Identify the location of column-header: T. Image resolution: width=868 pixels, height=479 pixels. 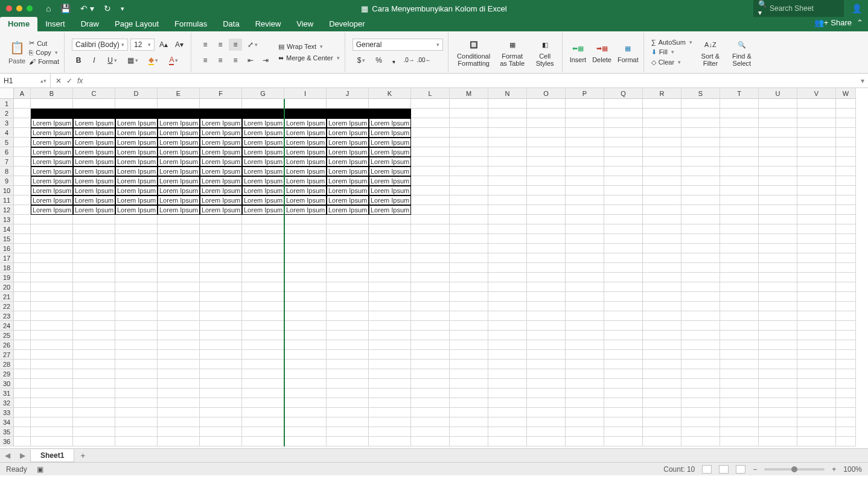
(739, 94).